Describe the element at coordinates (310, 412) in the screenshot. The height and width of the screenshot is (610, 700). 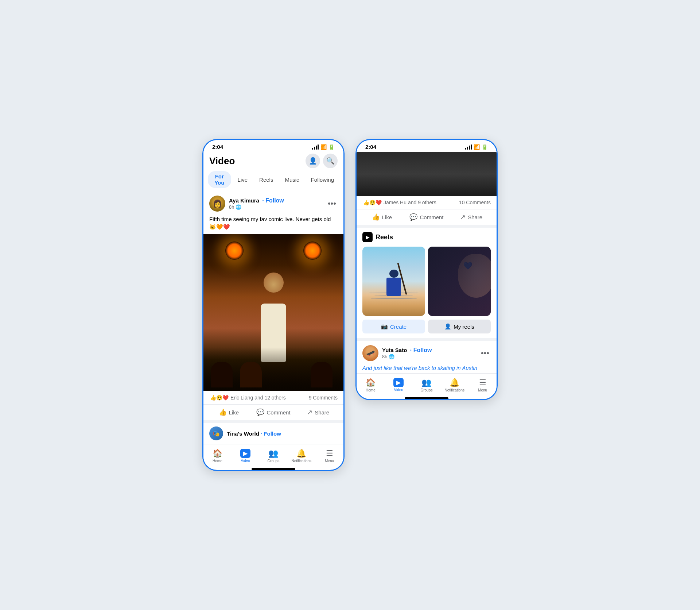
I see `share-icon-1: ↗` at that location.